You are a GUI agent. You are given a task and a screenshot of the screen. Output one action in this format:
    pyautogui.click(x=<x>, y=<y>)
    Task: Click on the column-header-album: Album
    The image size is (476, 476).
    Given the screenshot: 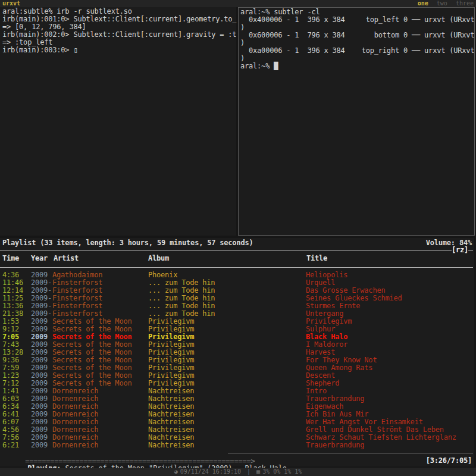 What is the action you would take?
    pyautogui.click(x=158, y=258)
    